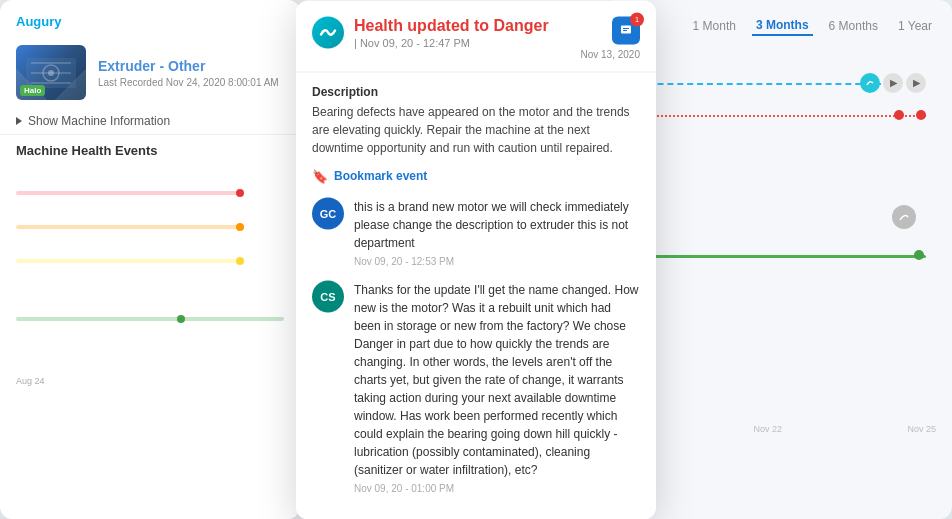 The height and width of the screenshot is (519, 952). Describe the element at coordinates (919, 255) in the screenshot. I see `dot-green` at that location.